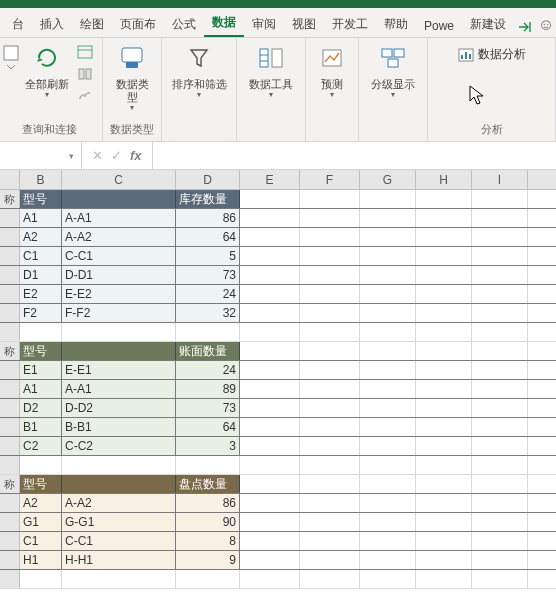 This screenshot has height=613, width=556. What do you see at coordinates (304, 24) in the screenshot?
I see `tab-view: 视图` at bounding box center [304, 24].